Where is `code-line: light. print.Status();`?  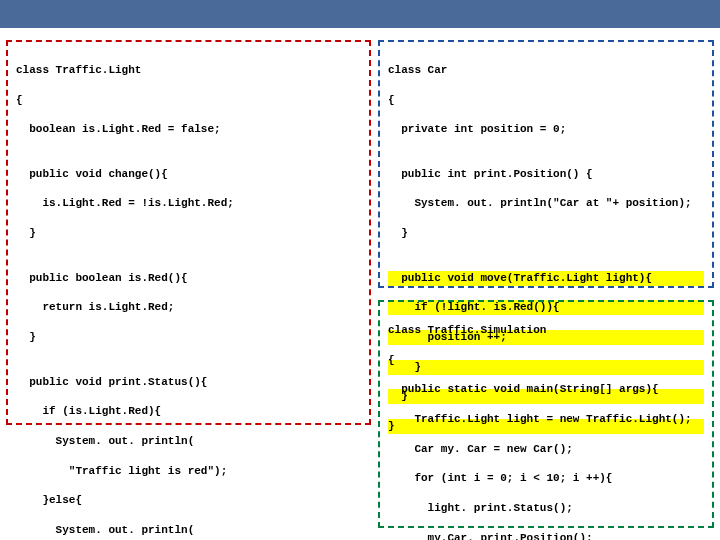
code-line: light. print.Status(); is located at coordinates (546, 508).